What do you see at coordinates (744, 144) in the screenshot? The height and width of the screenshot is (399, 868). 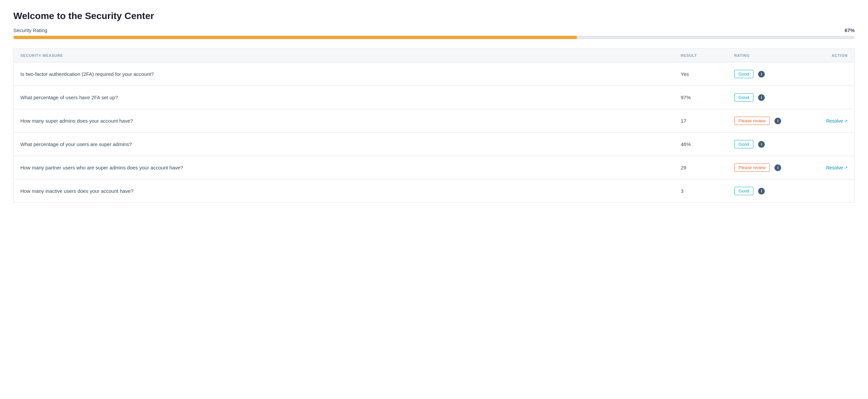 I see `rating-badge-4: Good` at bounding box center [744, 144].